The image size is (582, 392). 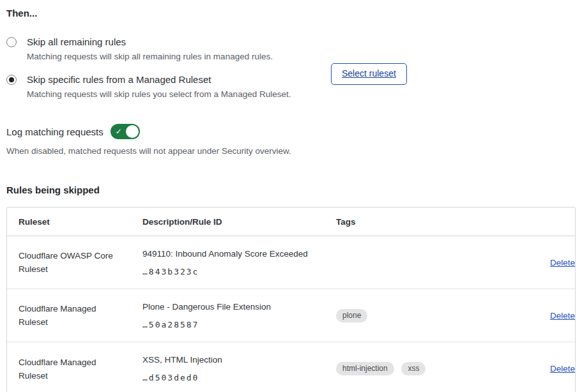 I want to click on log-matching-requests-row: Log matching requests ✓, so click(x=290, y=132).